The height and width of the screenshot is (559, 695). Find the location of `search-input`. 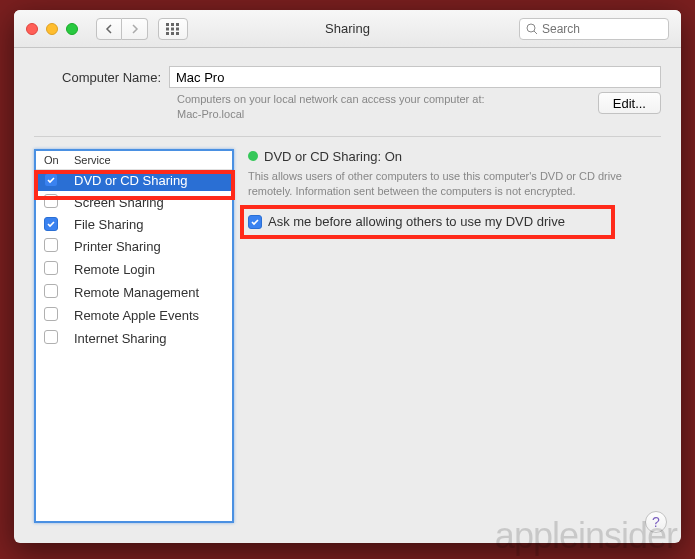

search-input is located at coordinates (602, 29).